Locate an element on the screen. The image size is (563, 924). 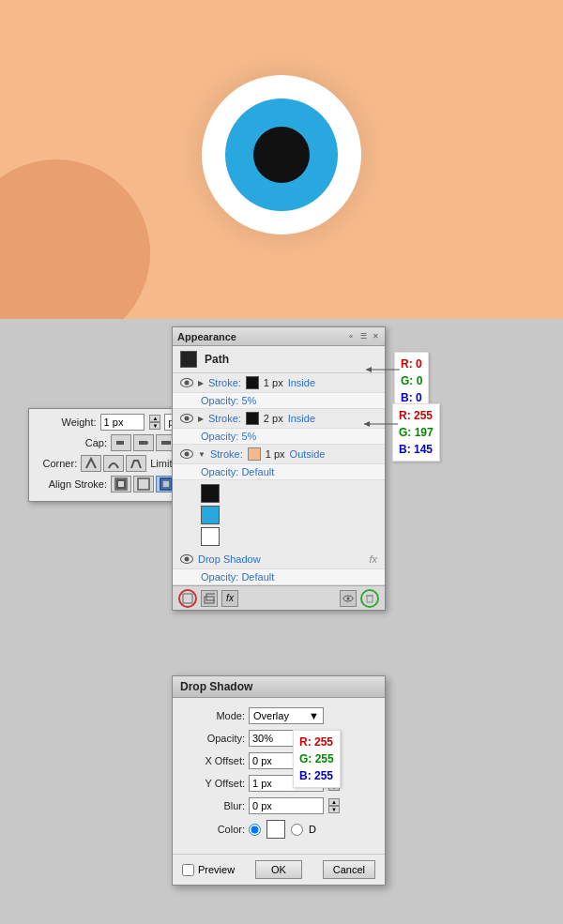
fx-btn: fx is located at coordinates (230, 598).